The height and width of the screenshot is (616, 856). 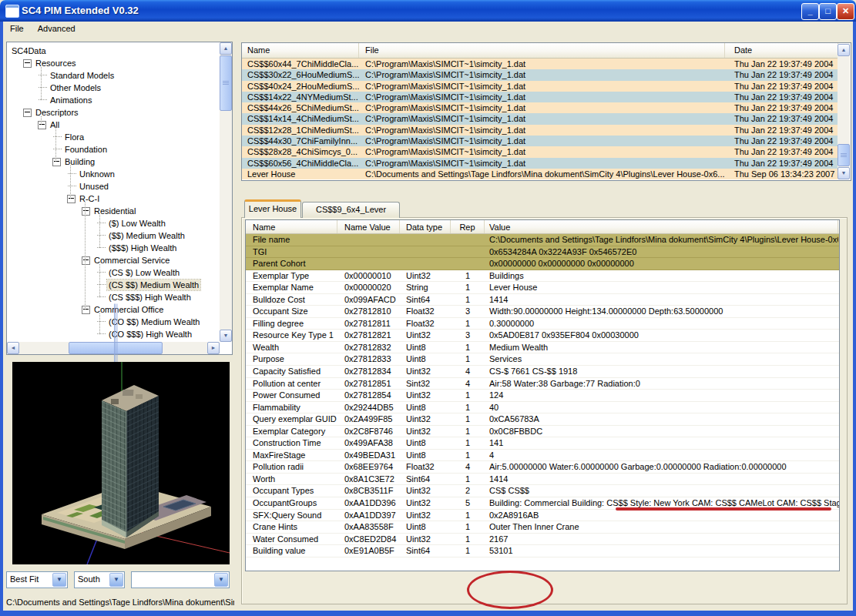 What do you see at coordinates (542, 420) in the screenshot?
I see `property-row-query-exemplar-guid: Query exemplar GUID0x2A499F85Uint3210xCA…` at bounding box center [542, 420].